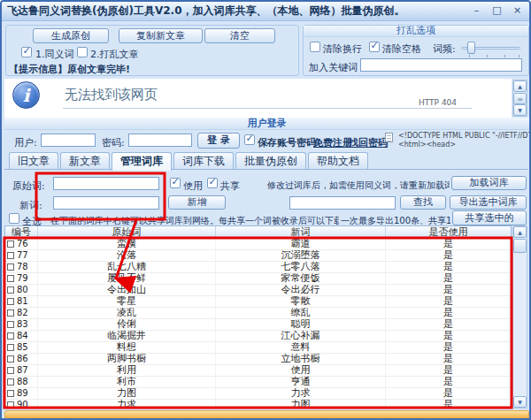 The image size is (531, 420). Describe the element at coordinates (258, 279) in the screenshot. I see `table-row: 79 屡见不鲜 家常便饭 是` at that location.